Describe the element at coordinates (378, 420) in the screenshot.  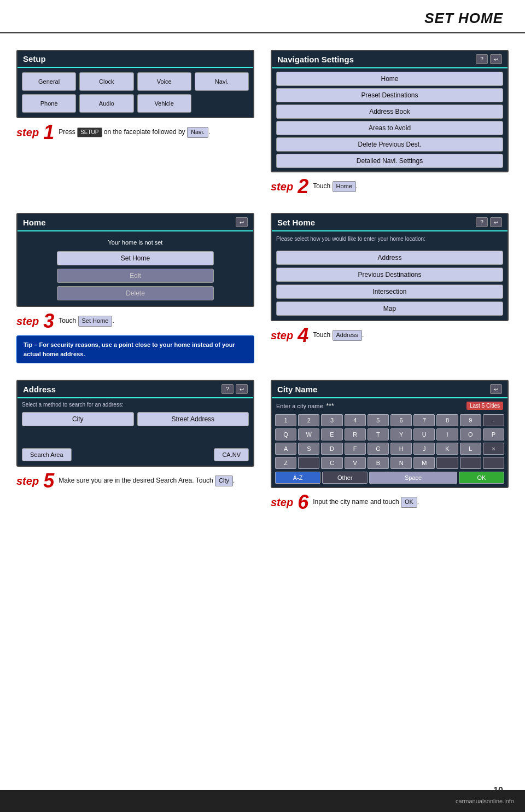
I see `key-5: 5` at that location.